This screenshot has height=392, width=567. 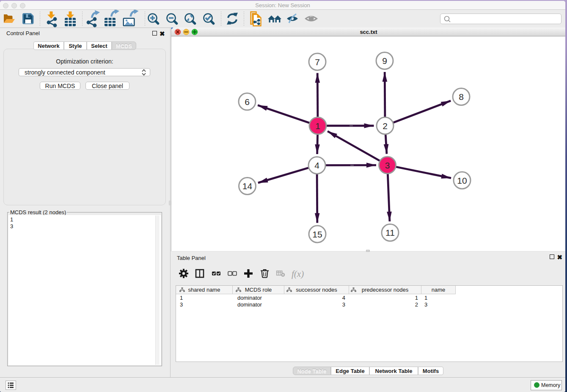 I want to click on svg-text: 10, so click(x=462, y=180).